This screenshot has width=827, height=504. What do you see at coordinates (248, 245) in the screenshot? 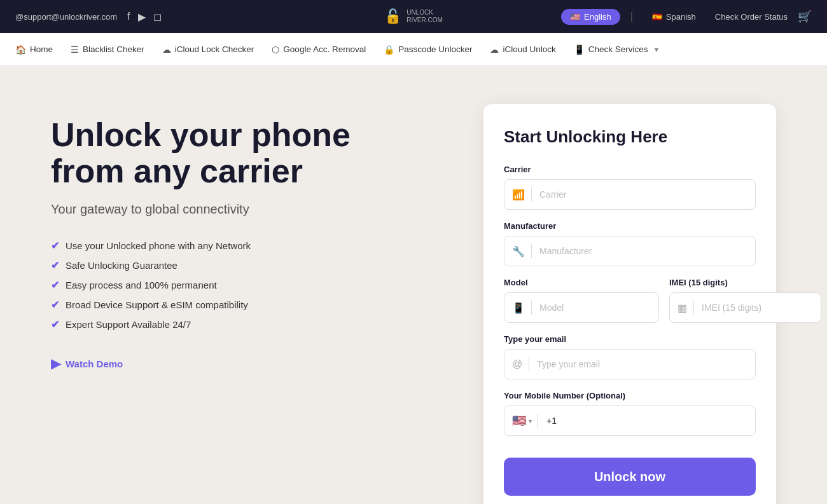
I see `feature-item: ✔ Use your Unlocked phone with any Netwo…` at bounding box center [248, 245].